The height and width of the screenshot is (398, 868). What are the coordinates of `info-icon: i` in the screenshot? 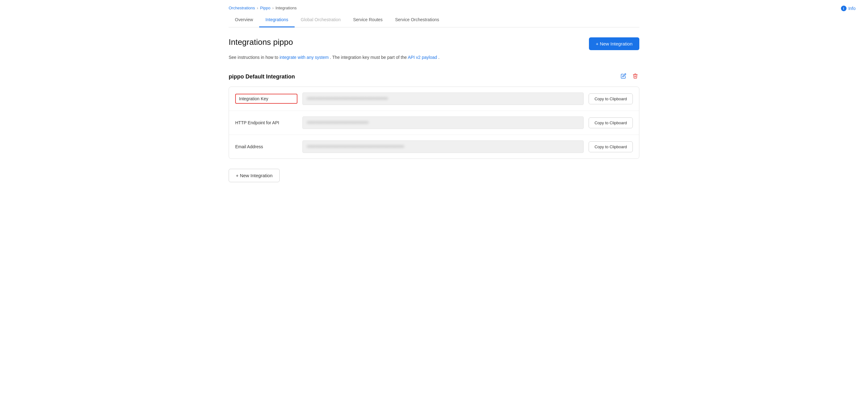 It's located at (844, 8).